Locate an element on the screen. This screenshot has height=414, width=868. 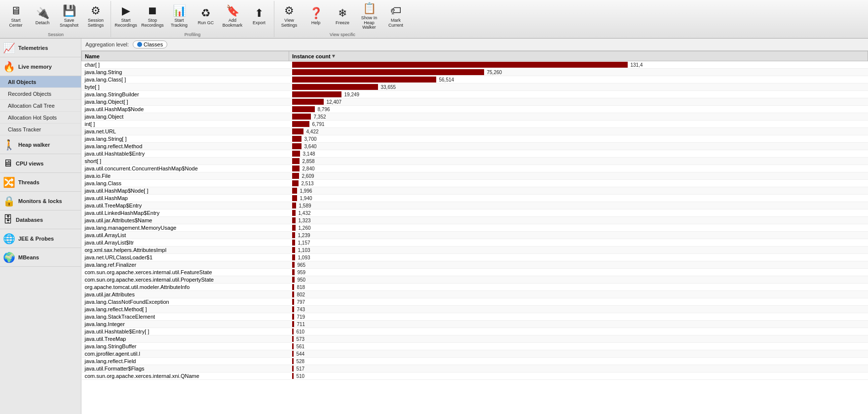
table-row: char[ ] 131,4 is located at coordinates (475, 65).